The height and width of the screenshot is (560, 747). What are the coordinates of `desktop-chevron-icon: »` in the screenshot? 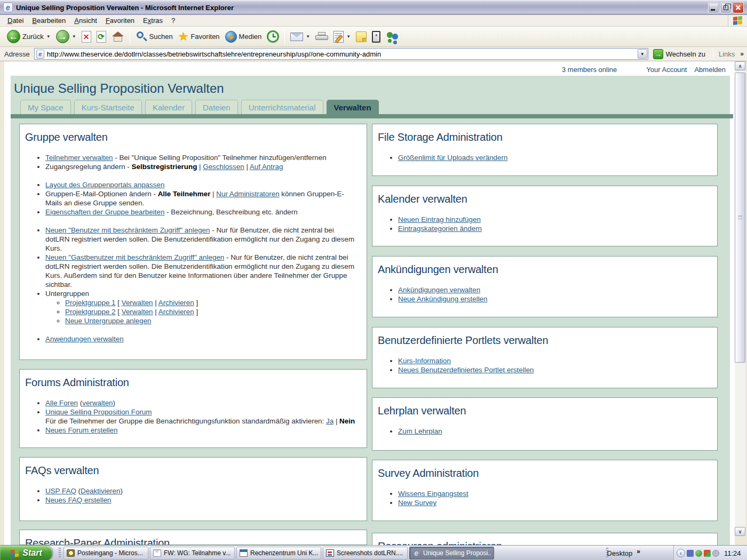 It's located at (638, 551).